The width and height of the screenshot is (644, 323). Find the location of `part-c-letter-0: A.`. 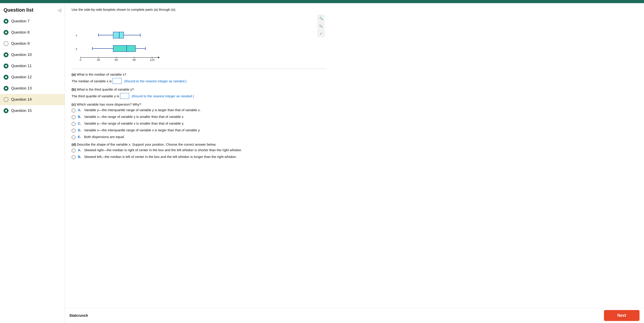

part-c-letter-0: A. is located at coordinates (80, 110).